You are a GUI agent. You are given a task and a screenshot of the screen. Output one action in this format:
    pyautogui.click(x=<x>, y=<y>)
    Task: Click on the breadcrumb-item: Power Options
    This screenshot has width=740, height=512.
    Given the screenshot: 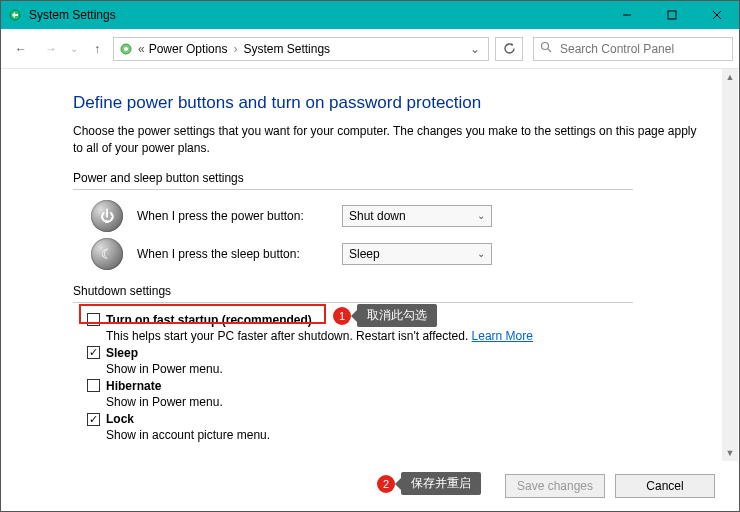 What is the action you would take?
    pyautogui.click(x=188, y=49)
    